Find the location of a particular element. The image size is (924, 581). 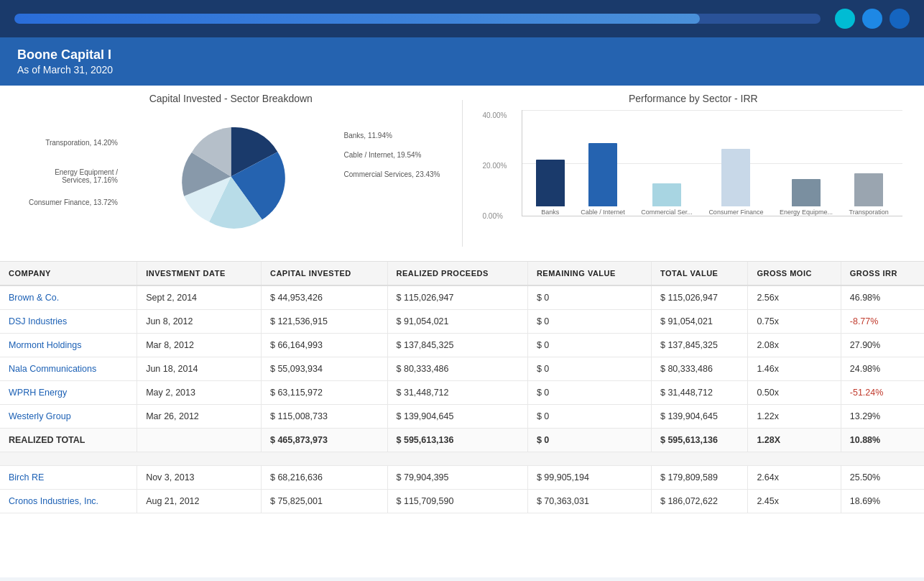

cell-6: 2.56x is located at coordinates (795, 298).